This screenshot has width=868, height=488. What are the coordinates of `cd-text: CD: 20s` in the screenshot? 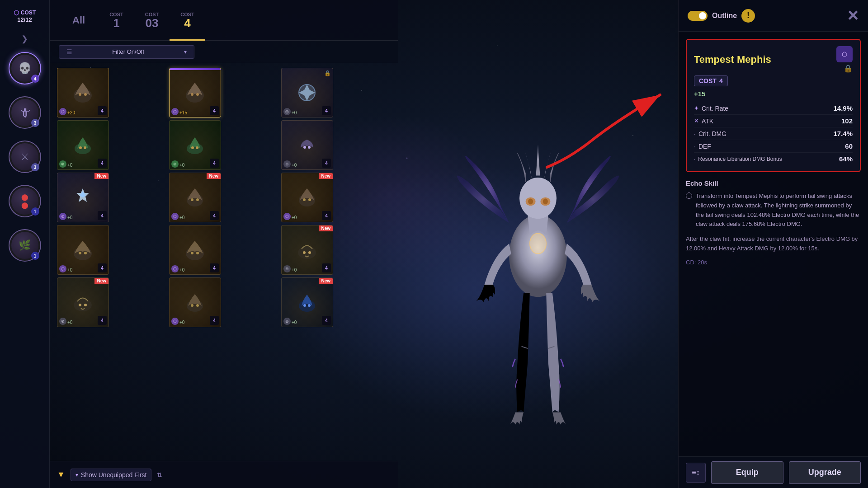 It's located at (773, 262).